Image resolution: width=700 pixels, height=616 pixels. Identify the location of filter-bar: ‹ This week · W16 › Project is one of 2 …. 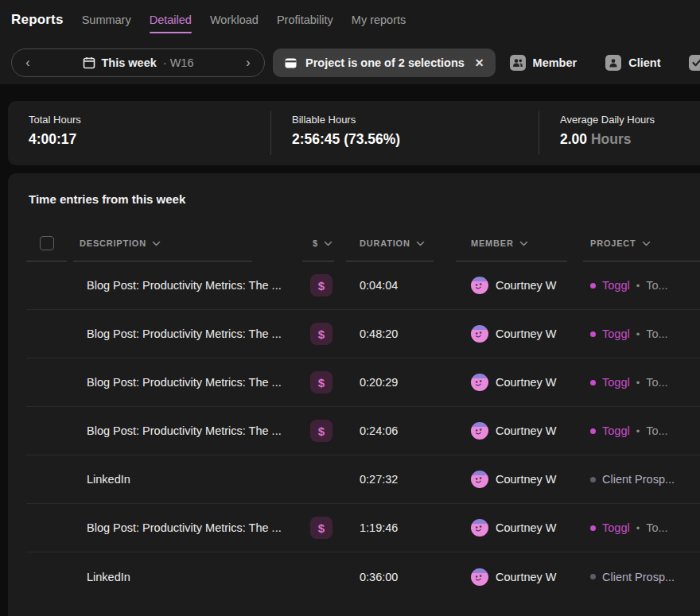
(356, 63).